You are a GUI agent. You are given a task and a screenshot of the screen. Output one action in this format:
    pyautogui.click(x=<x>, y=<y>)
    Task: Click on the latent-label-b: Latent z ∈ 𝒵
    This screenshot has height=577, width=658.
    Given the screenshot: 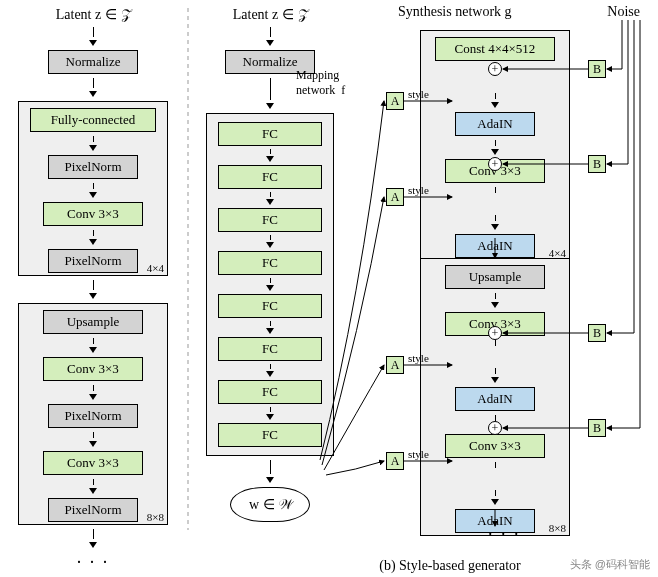 What is the action you would take?
    pyautogui.click(x=270, y=14)
    